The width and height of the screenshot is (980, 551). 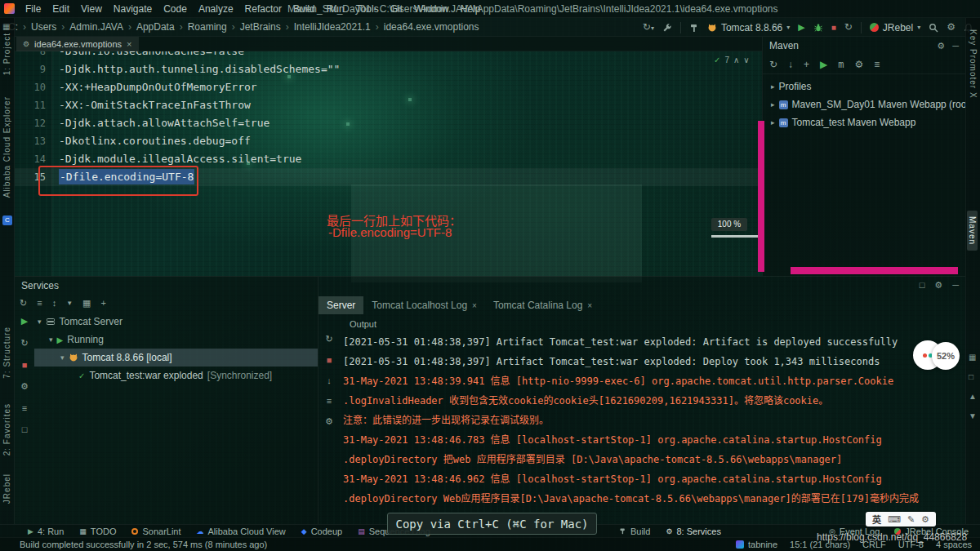 I want to click on tool-button-codeup: ◆Codeup, so click(x=322, y=531).